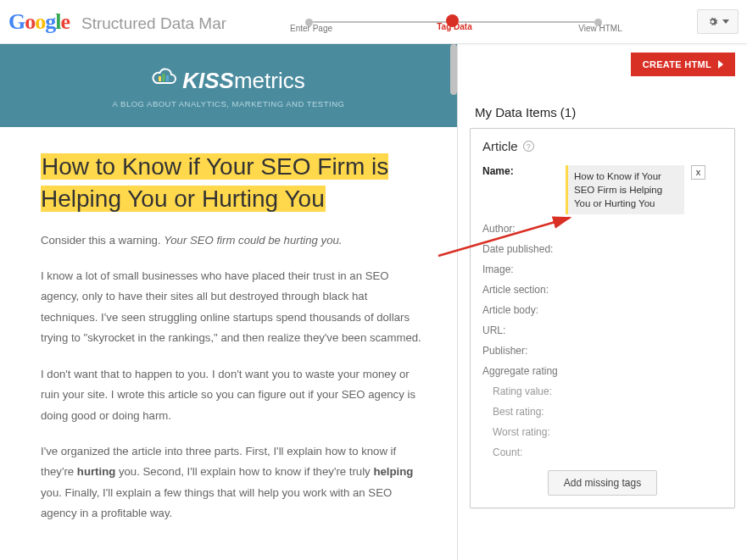 The width and height of the screenshot is (747, 560). What do you see at coordinates (164, 81) in the screenshot?
I see `kissmetrics-cloud-icon` at bounding box center [164, 81].